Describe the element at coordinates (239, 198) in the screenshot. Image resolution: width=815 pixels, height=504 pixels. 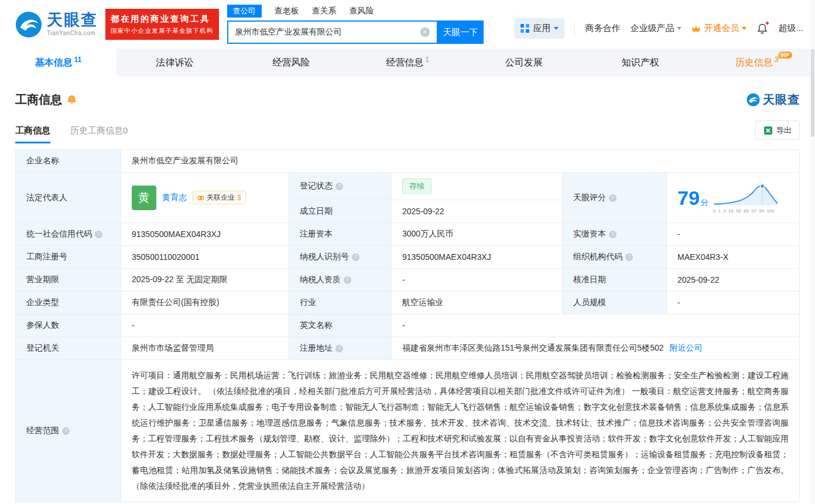
I see `related-count: 3` at that location.